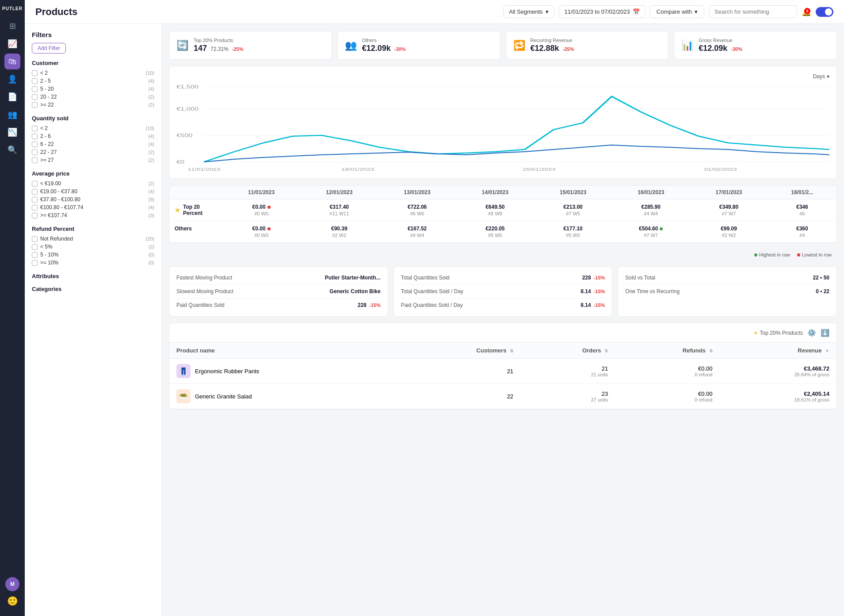 The width and height of the screenshot is (844, 616). I want to click on sidebar-icon-products: 🛍, so click(12, 61).